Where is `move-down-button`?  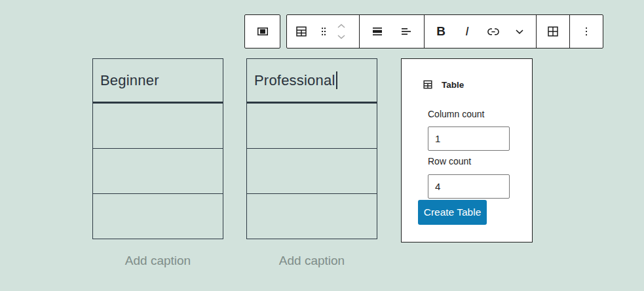
move-down-button is located at coordinates (345, 37).